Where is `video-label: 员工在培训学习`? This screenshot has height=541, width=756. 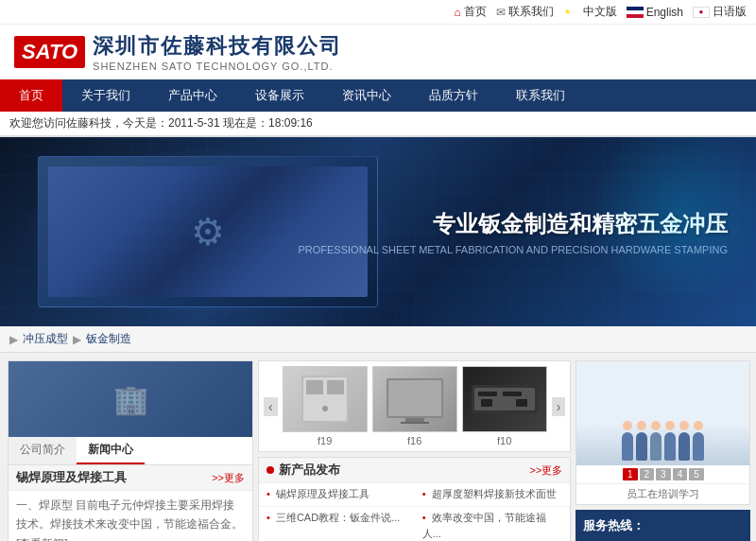
video-label: 员工在培训学习 is located at coordinates (663, 494).